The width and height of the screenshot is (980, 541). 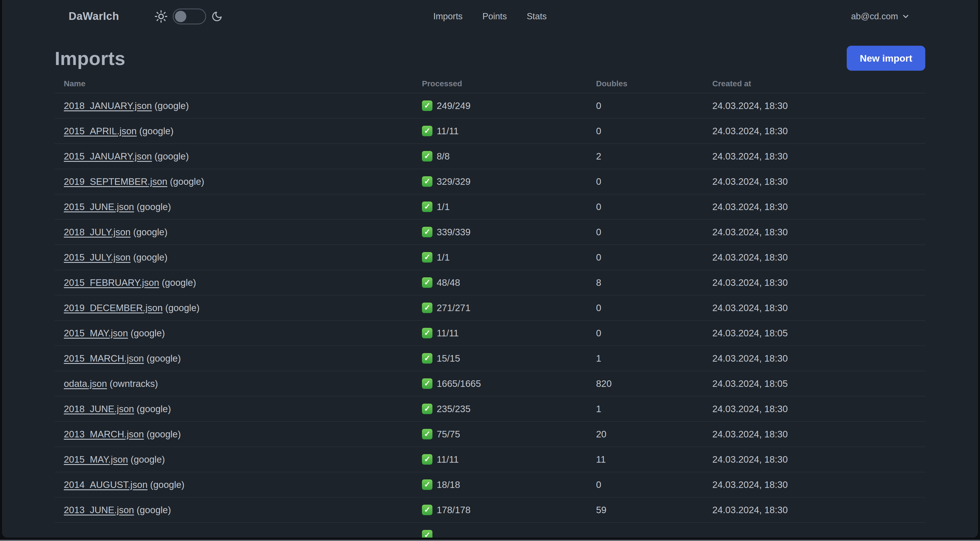 What do you see at coordinates (238, 182) in the screenshot?
I see `import-name-cell: 2019_SEPTEMBER.json (google)` at bounding box center [238, 182].